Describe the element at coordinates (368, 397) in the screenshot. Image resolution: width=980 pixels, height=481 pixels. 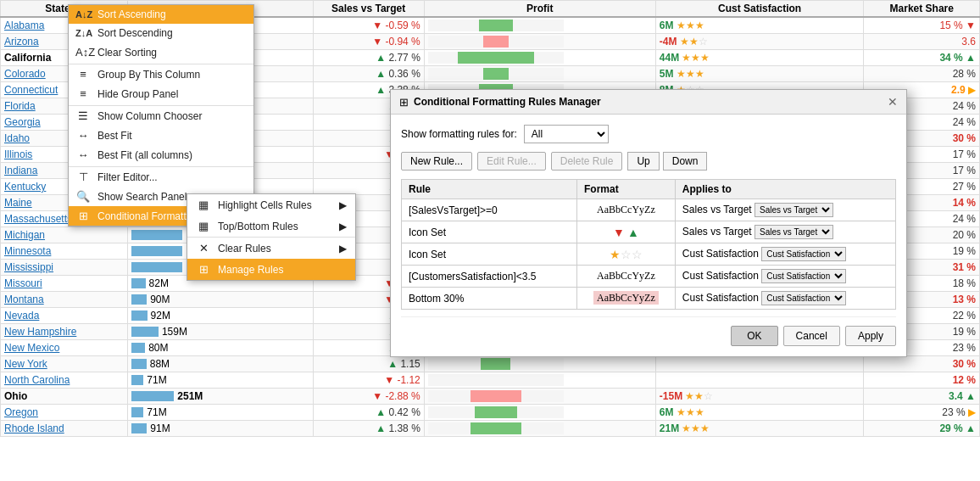
I see `svt-cell: ▼ -2.88 %` at that location.